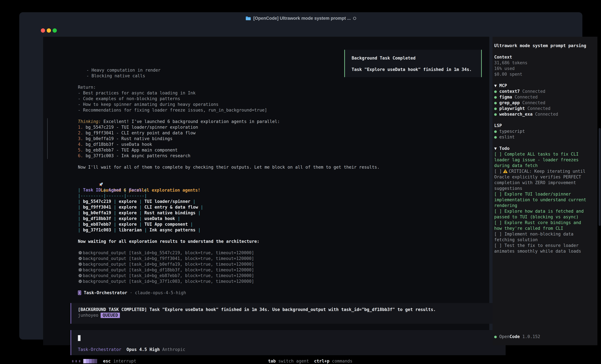 This screenshot has height=364, width=601. Describe the element at coordinates (174, 349) in the screenshot. I see `input-provider: Anthropic` at that location.